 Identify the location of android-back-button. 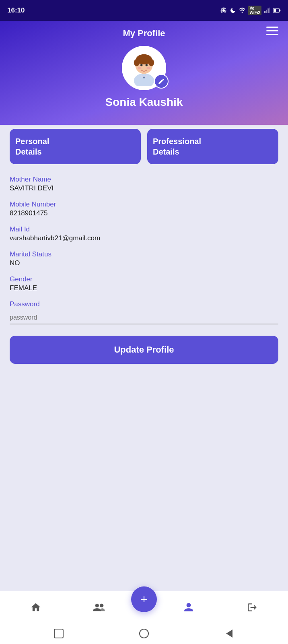
(229, 634).